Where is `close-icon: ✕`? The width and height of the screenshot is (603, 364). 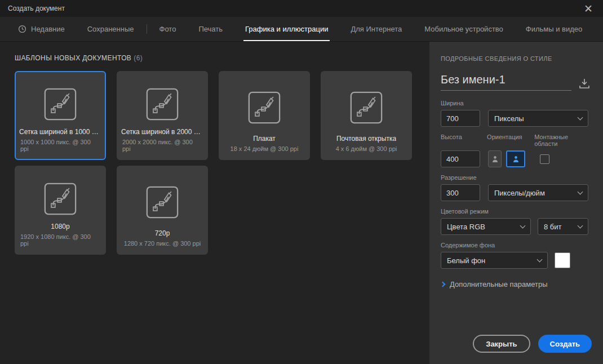 close-icon: ✕ is located at coordinates (588, 9).